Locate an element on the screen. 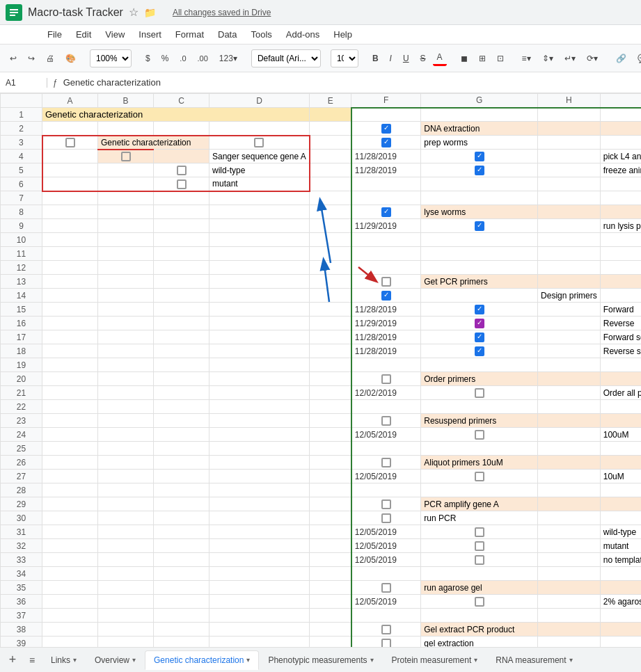 The width and height of the screenshot is (641, 672). checkbox-g15 is located at coordinates (480, 310).